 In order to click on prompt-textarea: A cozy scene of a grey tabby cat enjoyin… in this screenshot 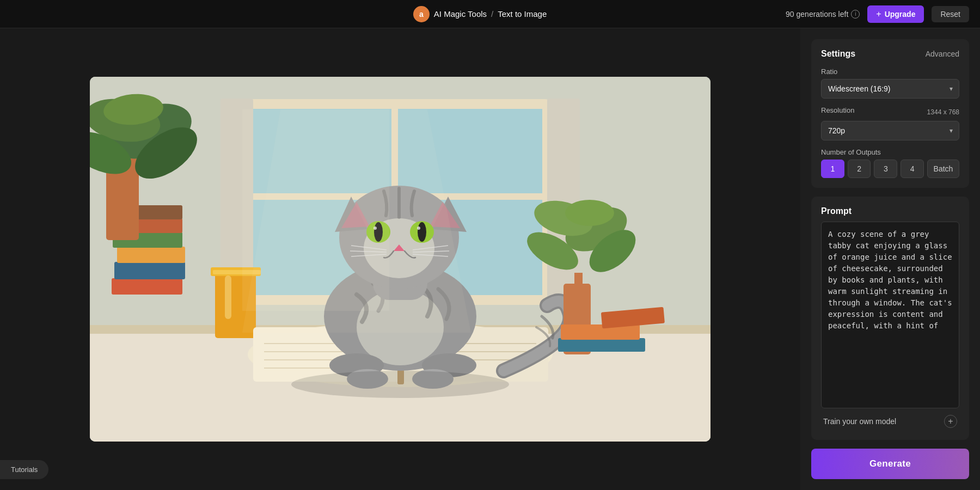, I will do `click(890, 315)`.